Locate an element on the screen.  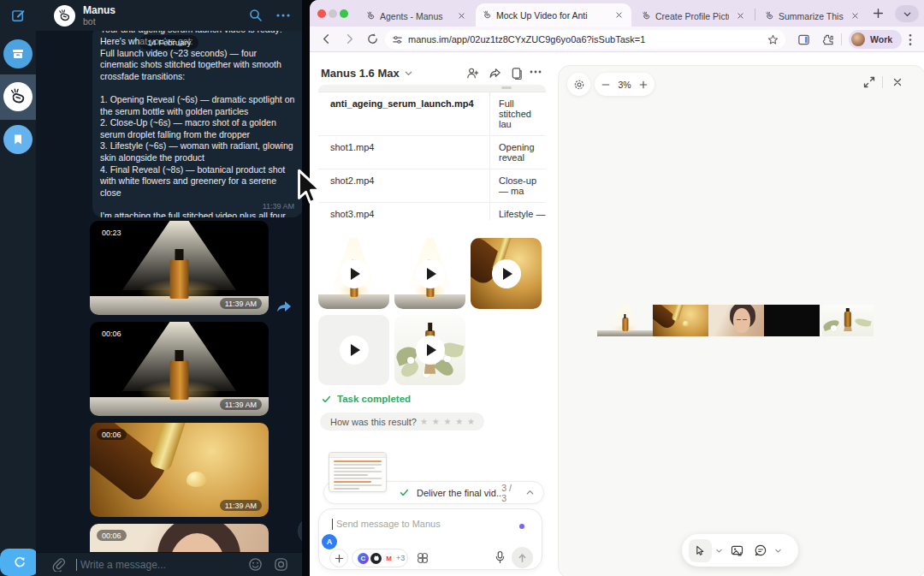
integrations-icon is located at coordinates (423, 558).